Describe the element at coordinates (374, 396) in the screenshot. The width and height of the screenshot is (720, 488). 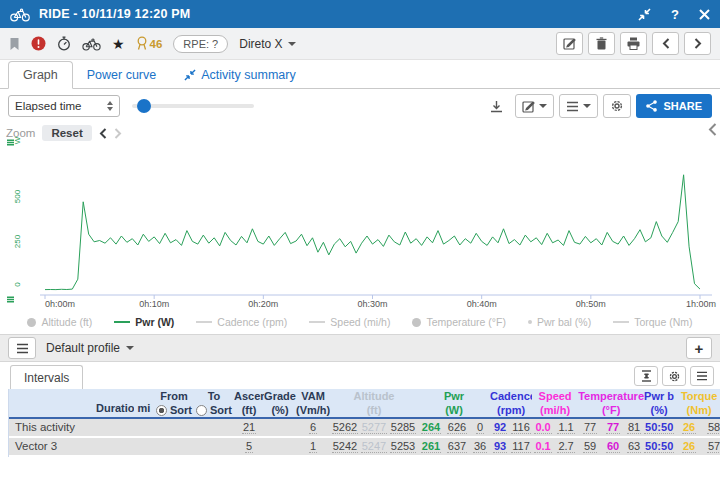
I see `col-header-altitude: Altitude` at that location.